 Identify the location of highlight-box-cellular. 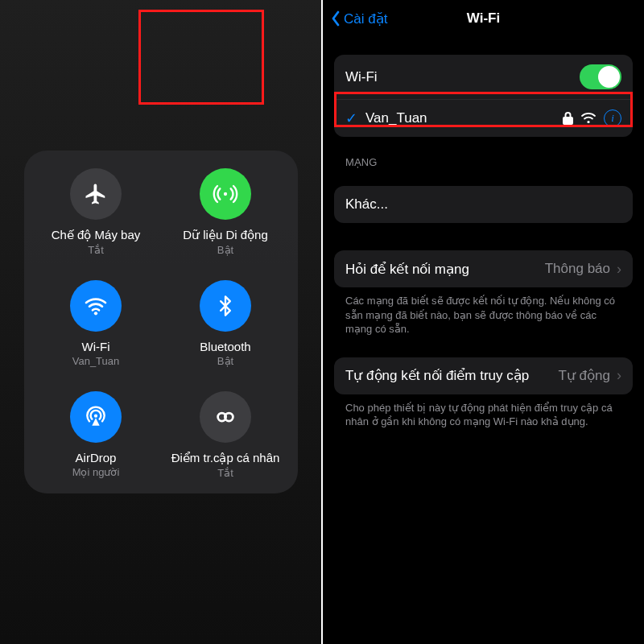
(201, 57).